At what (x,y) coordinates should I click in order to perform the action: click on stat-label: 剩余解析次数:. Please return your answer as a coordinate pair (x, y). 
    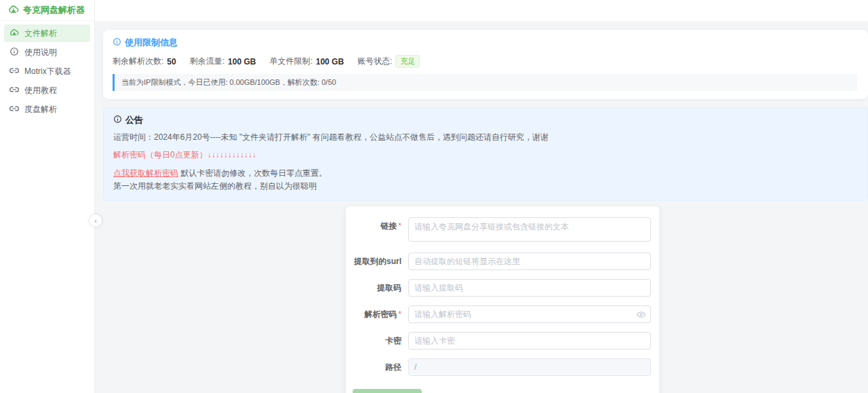
    Looking at the image, I should click on (138, 61).